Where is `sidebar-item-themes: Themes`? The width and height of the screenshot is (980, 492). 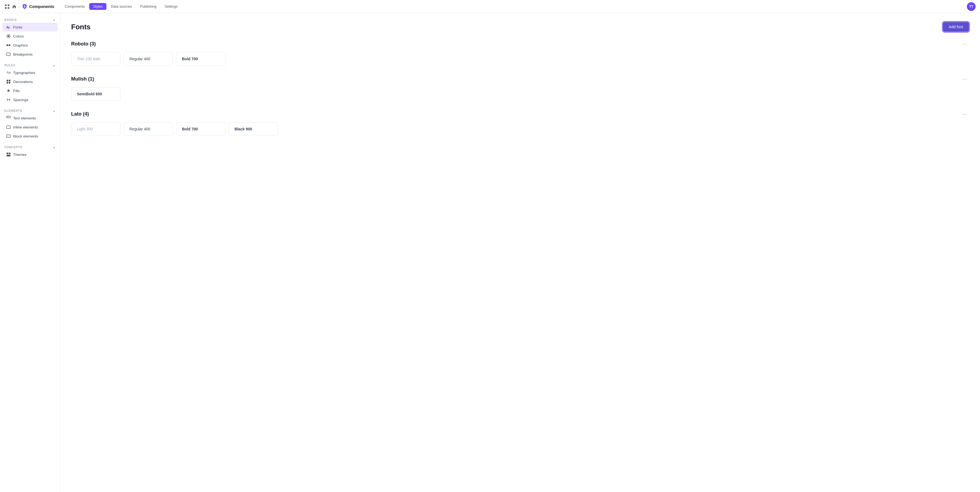 sidebar-item-themes: Themes is located at coordinates (30, 155).